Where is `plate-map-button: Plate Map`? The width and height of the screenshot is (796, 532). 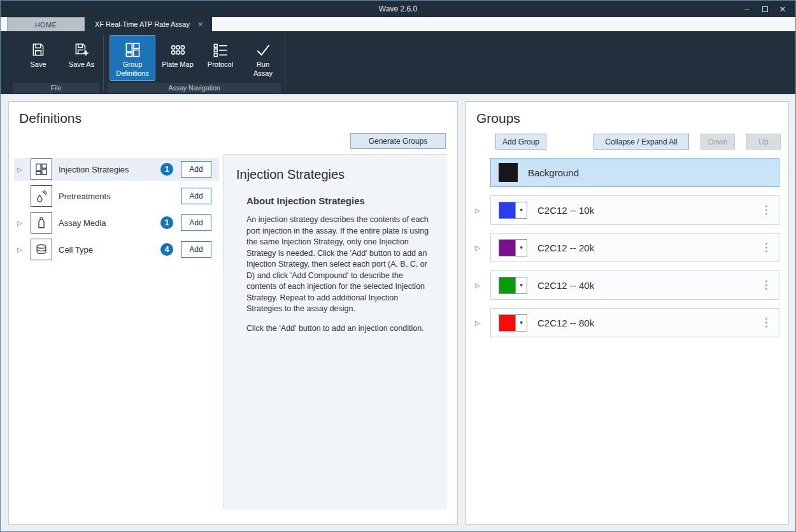
plate-map-button: Plate Map is located at coordinates (178, 56).